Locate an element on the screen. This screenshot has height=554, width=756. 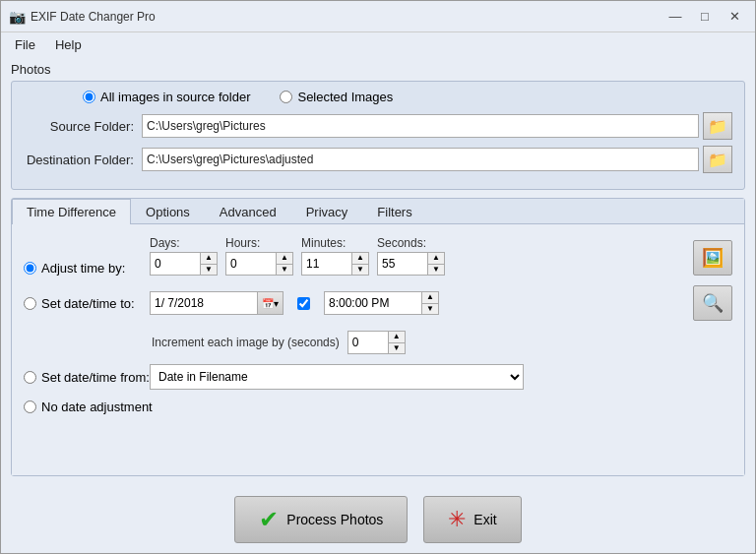
set-datetime-label: Set date/time to: is located at coordinates (89, 303).